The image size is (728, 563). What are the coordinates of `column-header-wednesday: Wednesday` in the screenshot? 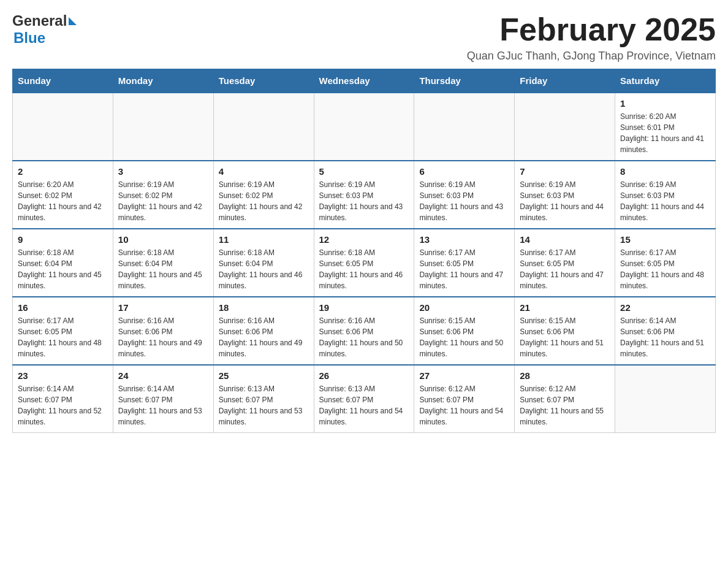 It's located at (364, 81).